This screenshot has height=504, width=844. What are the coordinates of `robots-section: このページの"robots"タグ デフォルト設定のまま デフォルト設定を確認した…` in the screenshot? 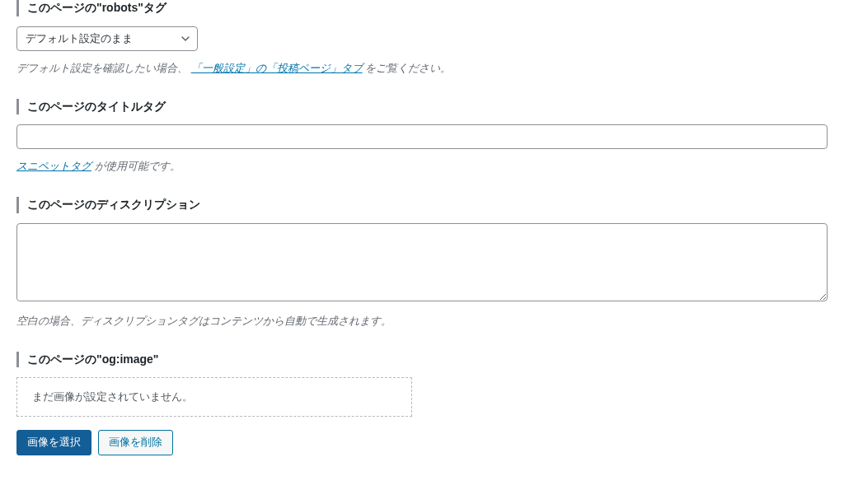 It's located at (422, 38).